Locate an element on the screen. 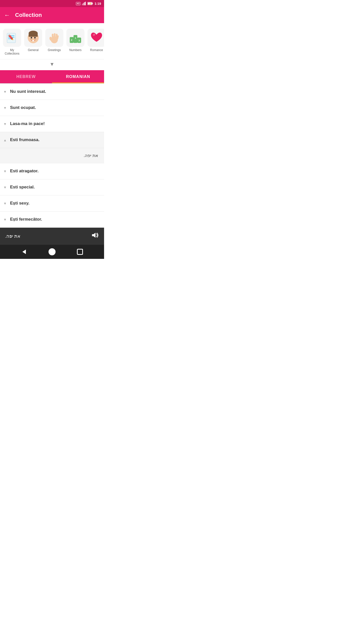 The image size is (362, 644). phrase-row: ▾ Lasa-ma in pace! is located at coordinates (52, 124).